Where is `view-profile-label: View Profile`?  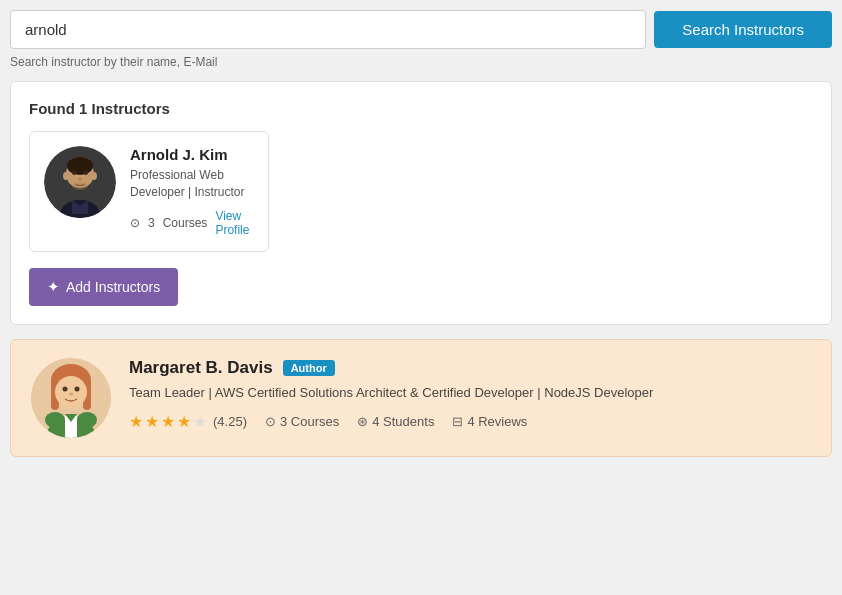
view-profile-label: View Profile is located at coordinates (232, 223).